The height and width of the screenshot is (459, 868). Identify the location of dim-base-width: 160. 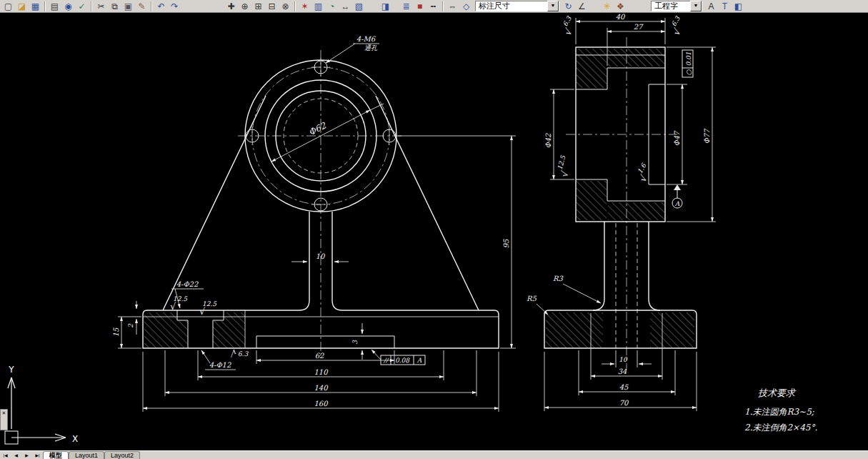
(321, 403).